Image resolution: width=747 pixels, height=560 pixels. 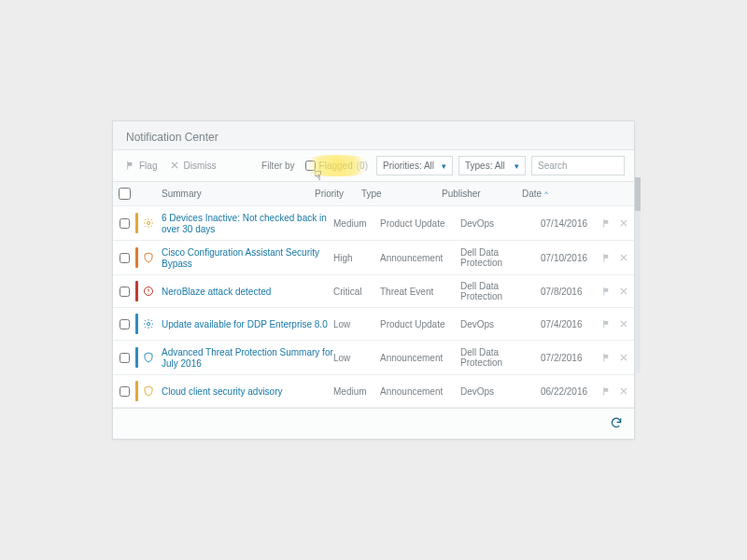 What do you see at coordinates (570, 258) in the screenshot?
I see `row-date: 07/10/2016` at bounding box center [570, 258].